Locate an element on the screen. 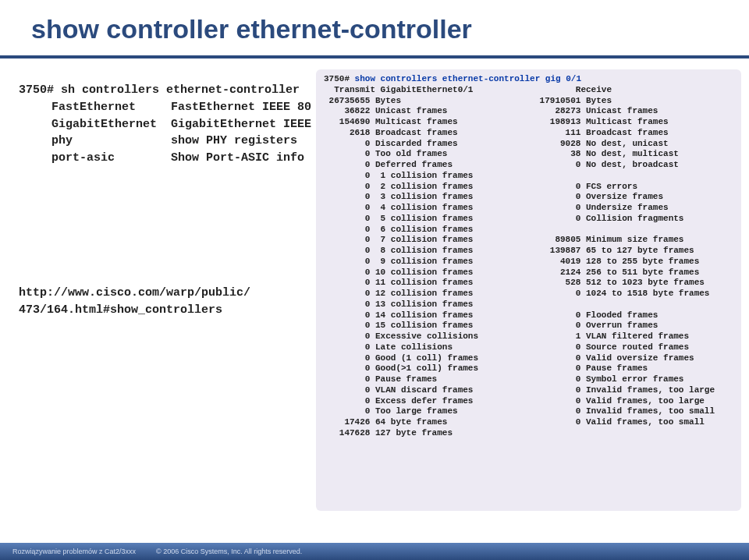  rx-cell: 0 No dest, broadcast is located at coordinates (634, 165).